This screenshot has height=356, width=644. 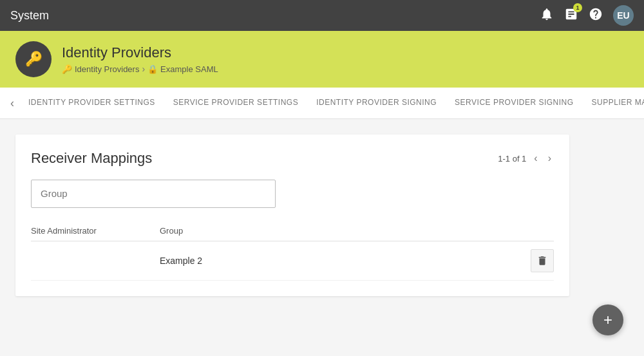 I want to click on breadcrumb-current: 🔒 Example SAML, so click(x=183, y=70).